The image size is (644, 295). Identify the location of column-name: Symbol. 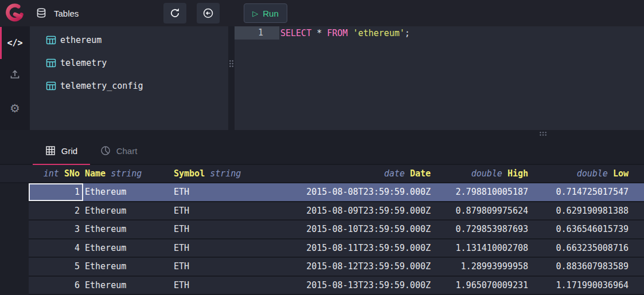
(189, 174).